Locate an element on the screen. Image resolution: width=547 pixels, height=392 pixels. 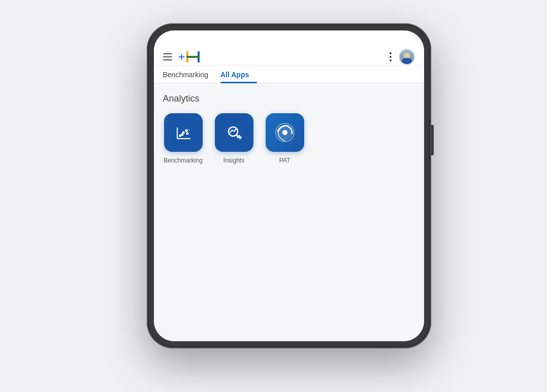
benchmarking-label: Benchmarking is located at coordinates (183, 160).